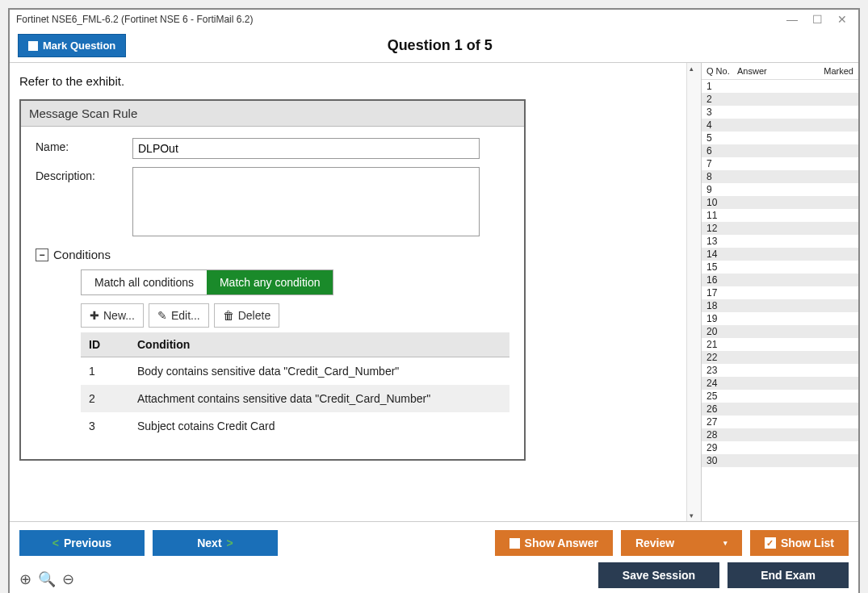  Describe the element at coordinates (780, 177) in the screenshot. I see `list-item: 8` at that location.